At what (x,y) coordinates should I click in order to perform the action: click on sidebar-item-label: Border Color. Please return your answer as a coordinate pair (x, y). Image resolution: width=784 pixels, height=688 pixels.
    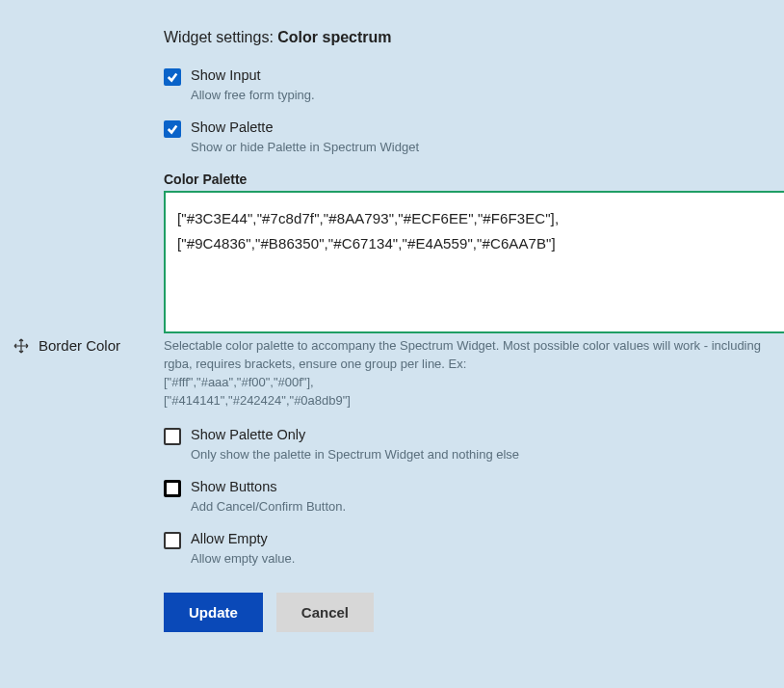
    Looking at the image, I should click on (79, 345).